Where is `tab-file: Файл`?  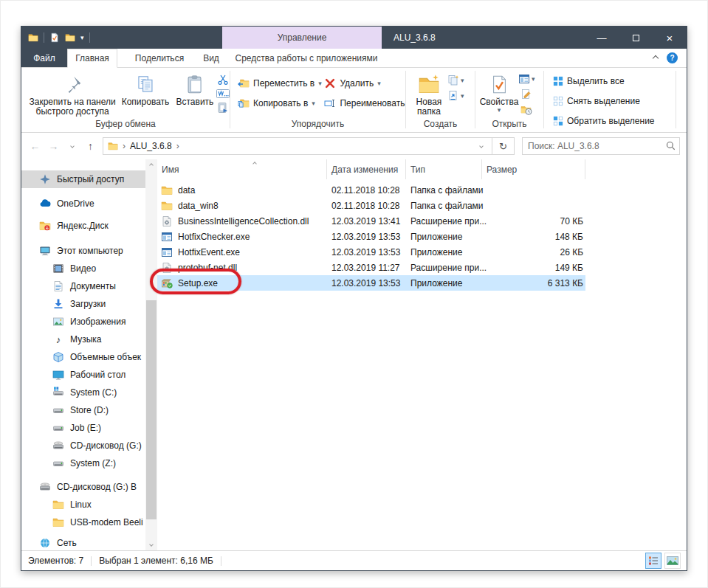 tab-file: Файл is located at coordinates (44, 58).